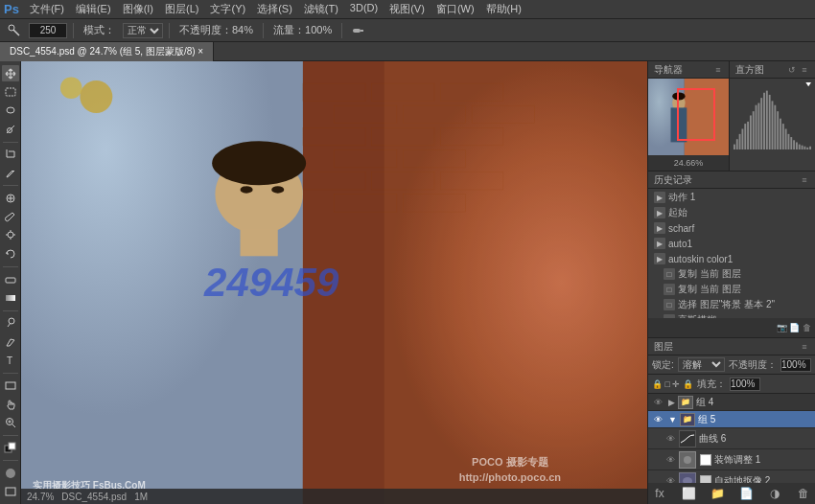  What do you see at coordinates (732, 439) in the screenshot?
I see `layer-curves6: 👁 曲线 6` at bounding box center [732, 439].